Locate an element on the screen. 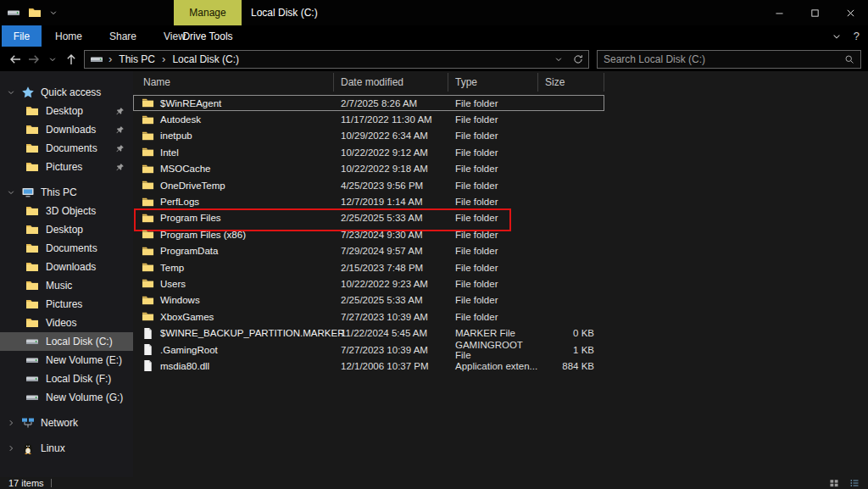 The height and width of the screenshot is (489, 868). file-name-cell: msdia80.dll is located at coordinates (234, 366).